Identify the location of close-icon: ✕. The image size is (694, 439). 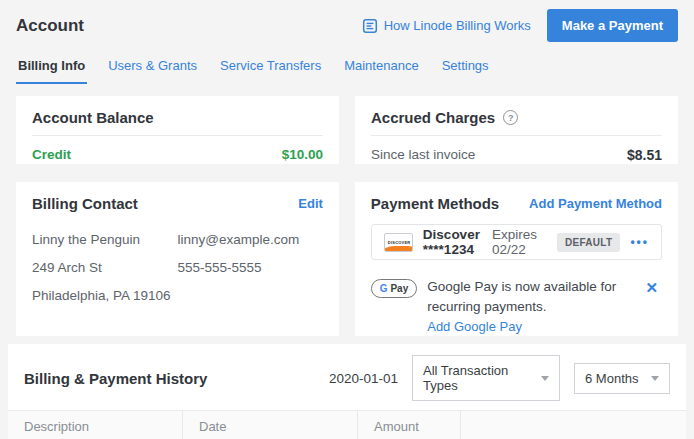
(652, 288).